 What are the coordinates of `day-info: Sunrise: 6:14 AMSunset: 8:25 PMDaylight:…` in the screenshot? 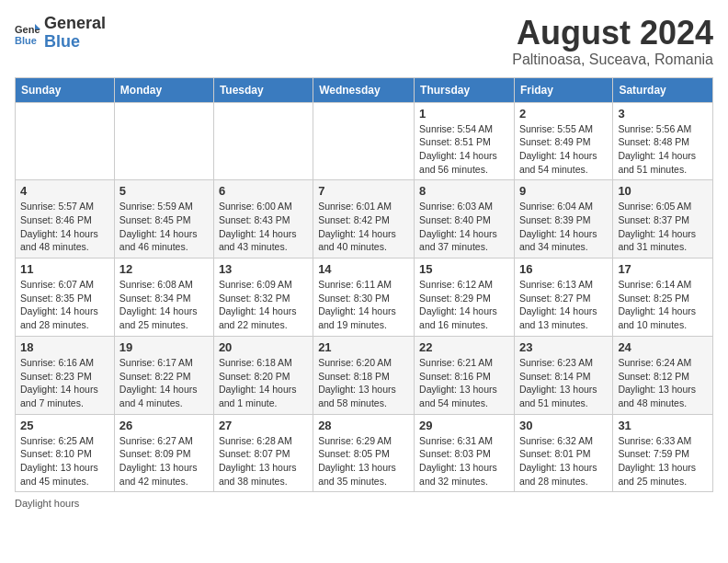 It's located at (663, 305).